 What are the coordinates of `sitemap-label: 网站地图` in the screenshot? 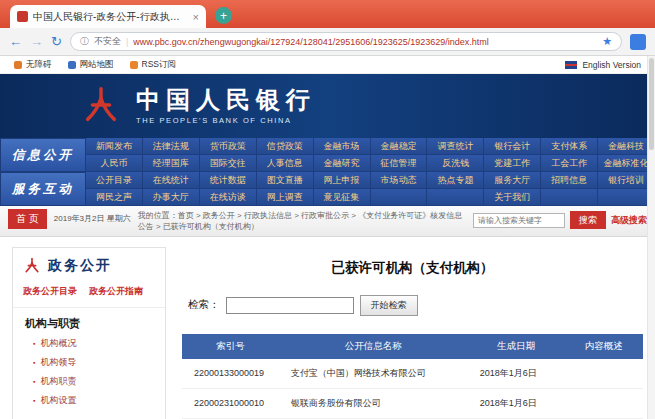 It's located at (97, 65).